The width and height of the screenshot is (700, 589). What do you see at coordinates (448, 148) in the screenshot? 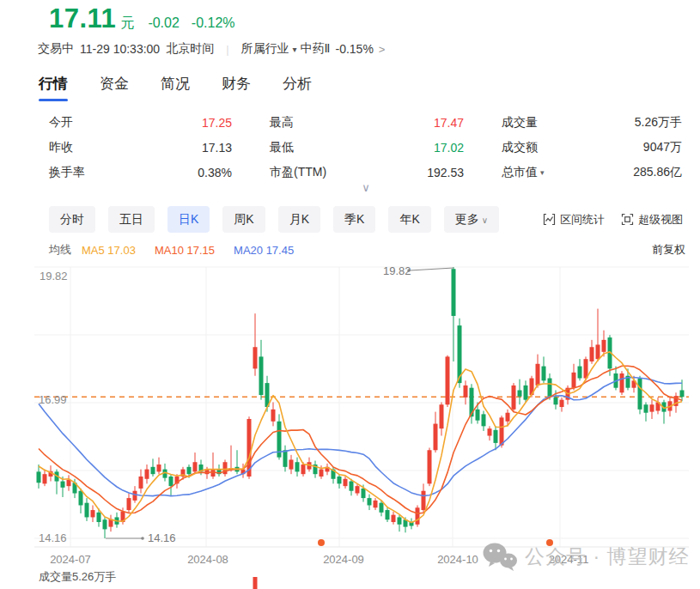
I see `low-value: 17.02` at bounding box center [448, 148].